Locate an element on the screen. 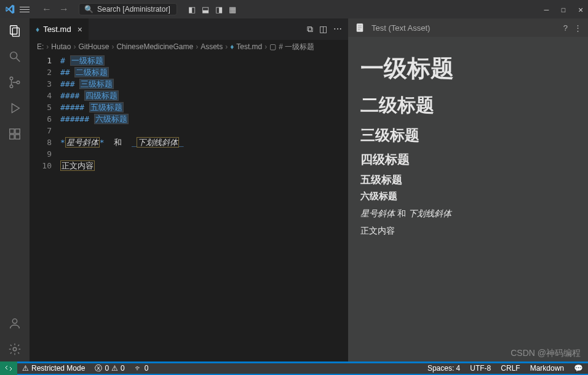  preview-body-text: 正文内容 is located at coordinates (468, 231).